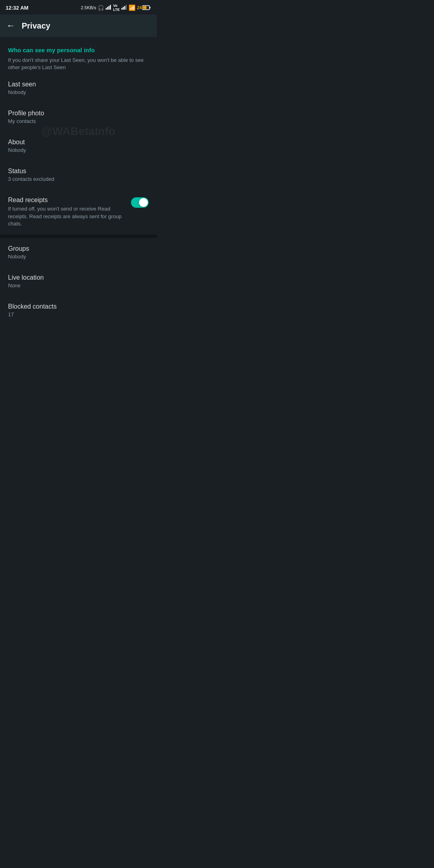 The width and height of the screenshot is (434, 868). I want to click on setting-blocked-contacts: Blocked contacts 17, so click(78, 310).